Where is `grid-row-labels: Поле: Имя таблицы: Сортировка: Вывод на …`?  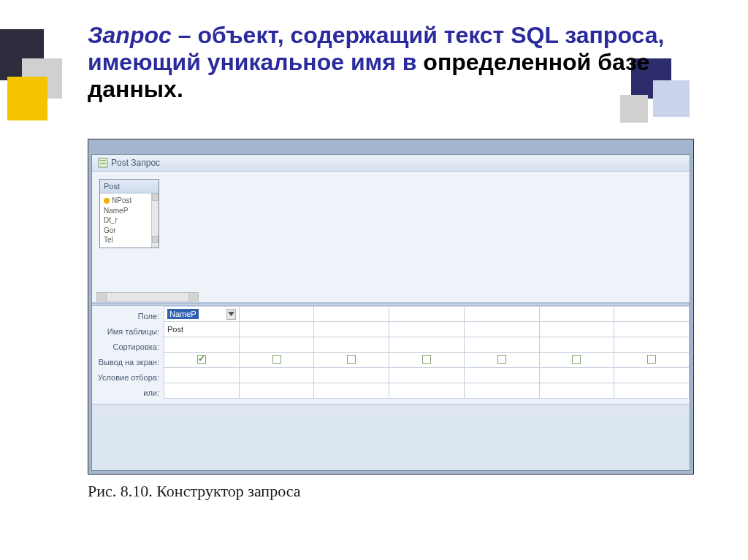 grid-row-labels: Поле: Имя таблицы: Сортировка: Вывод на … is located at coordinates (128, 355).